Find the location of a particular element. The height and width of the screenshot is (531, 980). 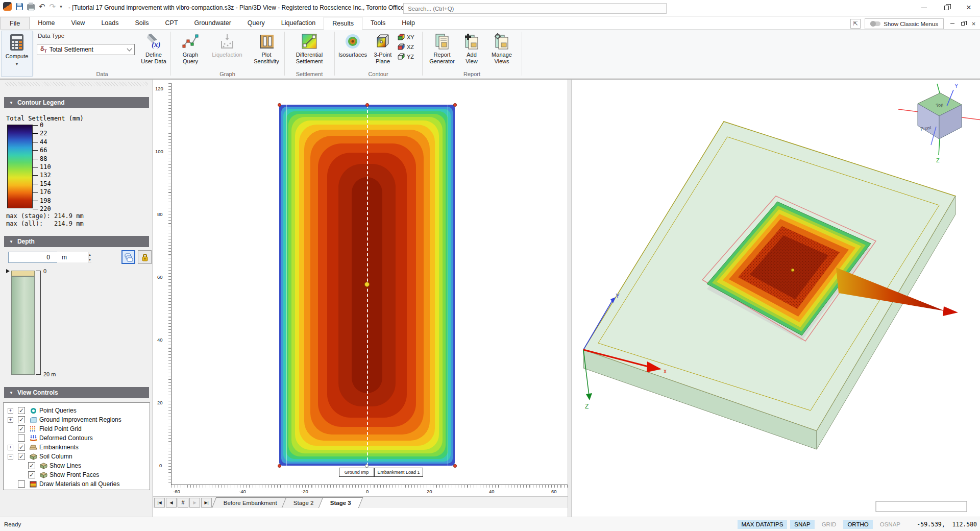

graph-query-button: Graph Query is located at coordinates (190, 54).